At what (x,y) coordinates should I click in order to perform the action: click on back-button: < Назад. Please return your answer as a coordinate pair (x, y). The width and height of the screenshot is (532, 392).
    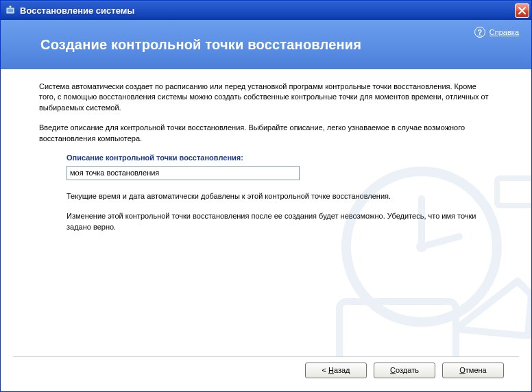
    Looking at the image, I should click on (336, 370).